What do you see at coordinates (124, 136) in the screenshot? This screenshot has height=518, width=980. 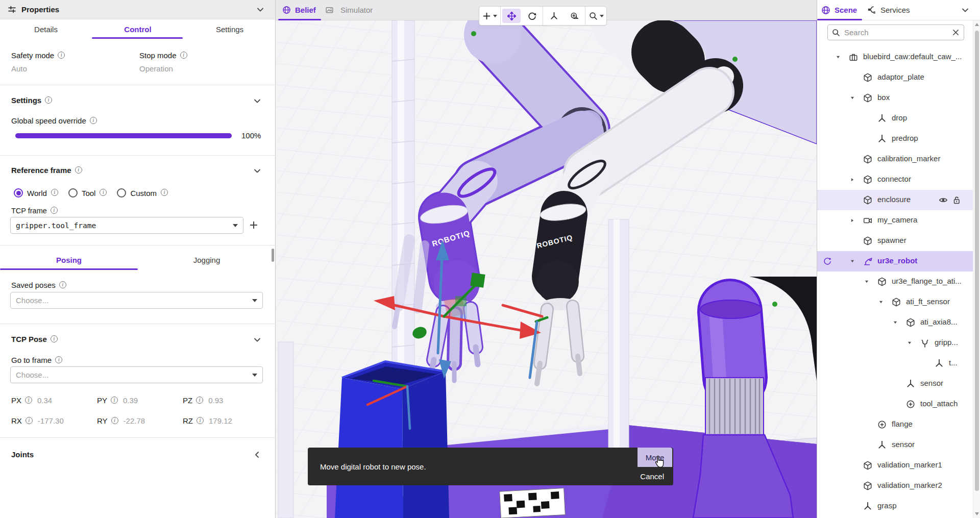 I see `speed-slider` at bounding box center [124, 136].